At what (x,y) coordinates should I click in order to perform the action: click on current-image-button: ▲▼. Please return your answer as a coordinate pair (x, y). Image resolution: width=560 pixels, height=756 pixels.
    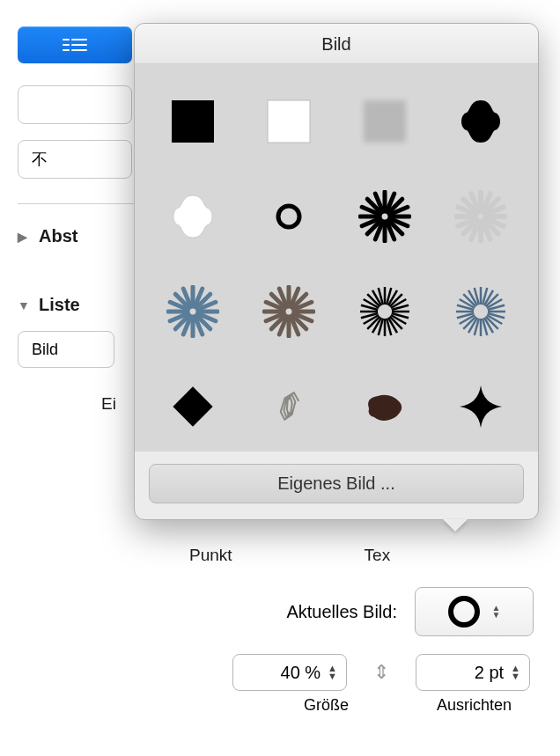
    Looking at the image, I should click on (474, 612).